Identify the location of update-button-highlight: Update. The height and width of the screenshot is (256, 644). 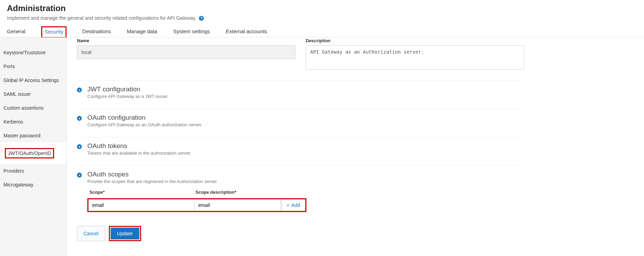
(125, 234).